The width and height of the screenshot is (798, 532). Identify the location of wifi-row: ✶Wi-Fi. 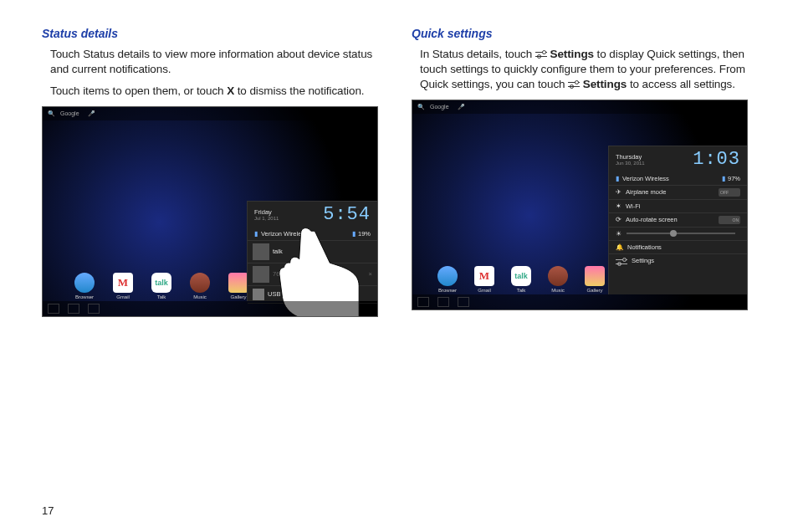
(678, 207).